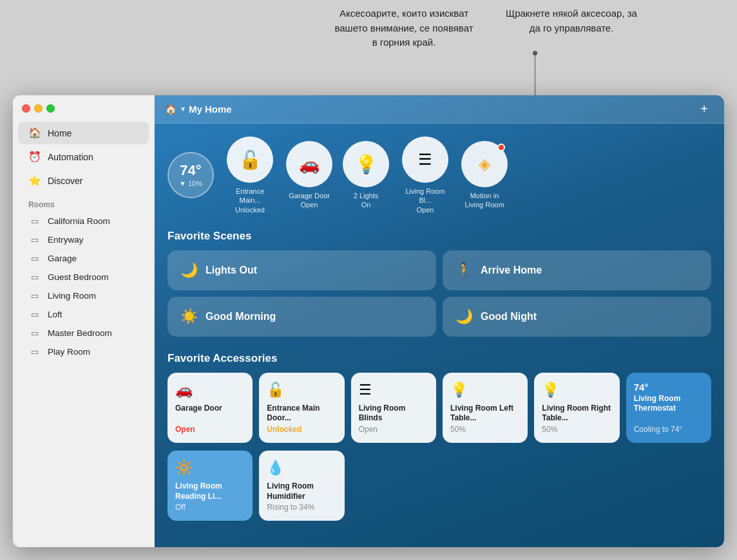  I want to click on entrance-status: Unlocked, so click(302, 429).